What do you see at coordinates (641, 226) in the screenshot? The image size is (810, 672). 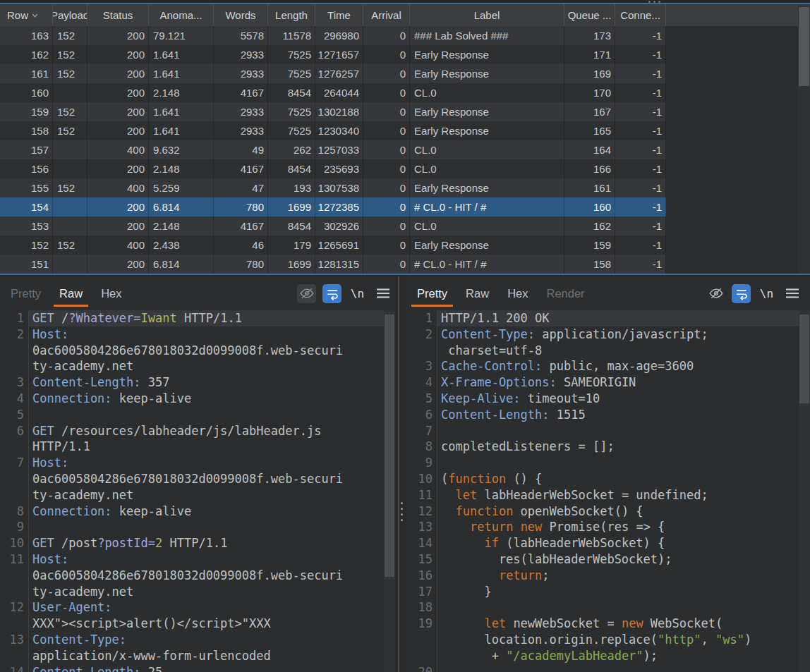 I see `cell-connection: -1` at bounding box center [641, 226].